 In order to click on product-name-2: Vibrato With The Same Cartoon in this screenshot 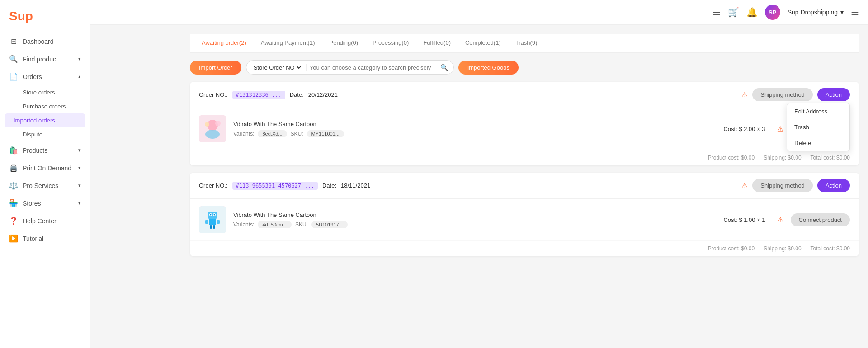, I will do `click(475, 215)`.